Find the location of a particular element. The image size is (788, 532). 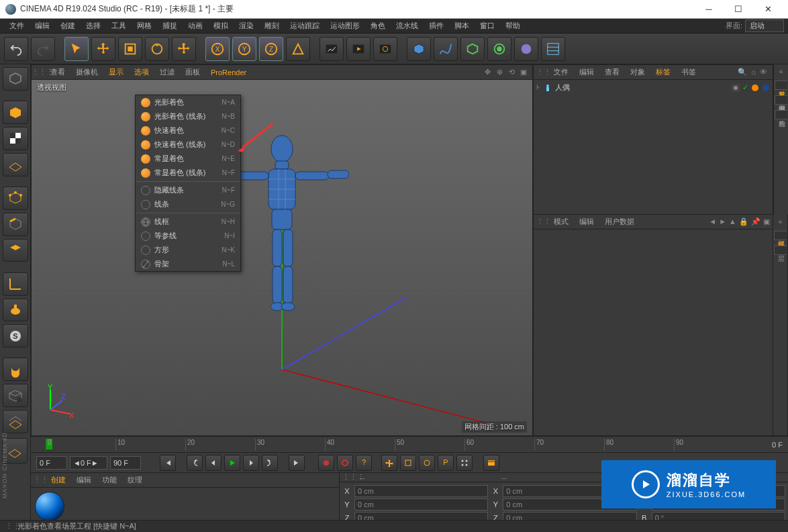

close-button: ✕ is located at coordinates (768, 9).